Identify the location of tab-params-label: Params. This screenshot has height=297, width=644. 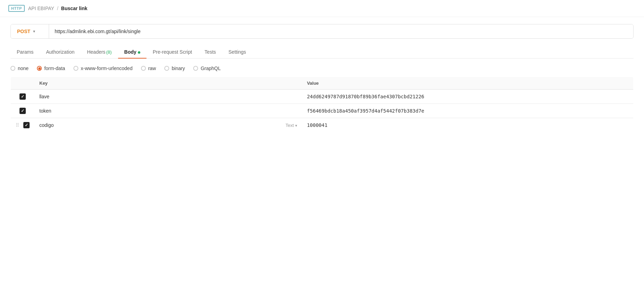
(25, 52).